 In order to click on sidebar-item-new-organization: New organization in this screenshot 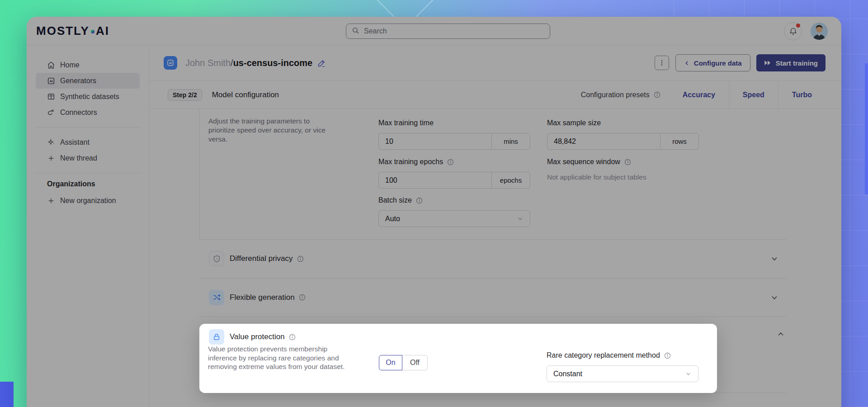, I will do `click(88, 201)`.